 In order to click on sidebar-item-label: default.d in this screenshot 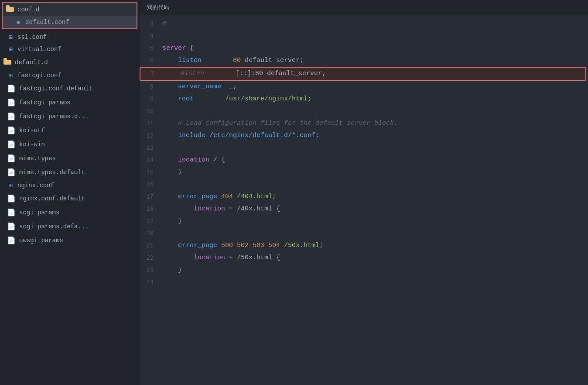, I will do `click(31, 62)`.